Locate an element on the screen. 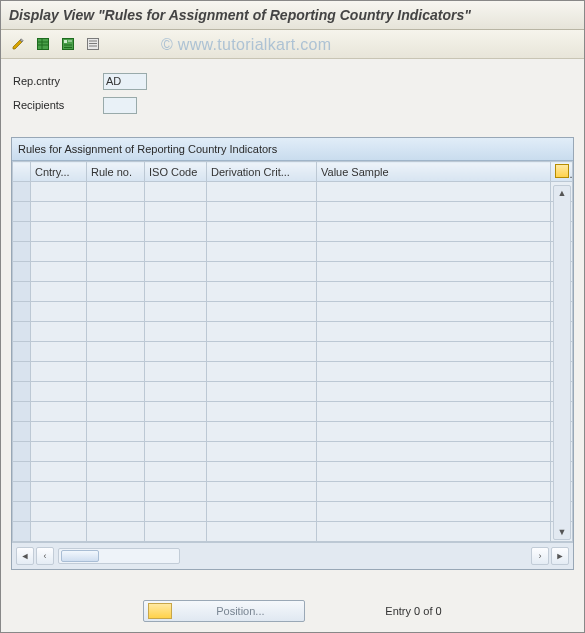  grid-config-button is located at coordinates (562, 172).